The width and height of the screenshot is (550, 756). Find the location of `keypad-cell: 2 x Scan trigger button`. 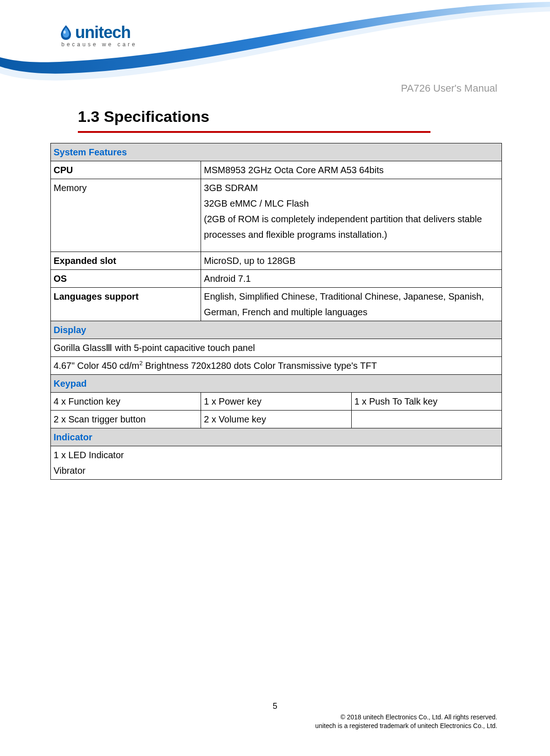

keypad-cell: 2 x Scan trigger button is located at coordinates (126, 420).